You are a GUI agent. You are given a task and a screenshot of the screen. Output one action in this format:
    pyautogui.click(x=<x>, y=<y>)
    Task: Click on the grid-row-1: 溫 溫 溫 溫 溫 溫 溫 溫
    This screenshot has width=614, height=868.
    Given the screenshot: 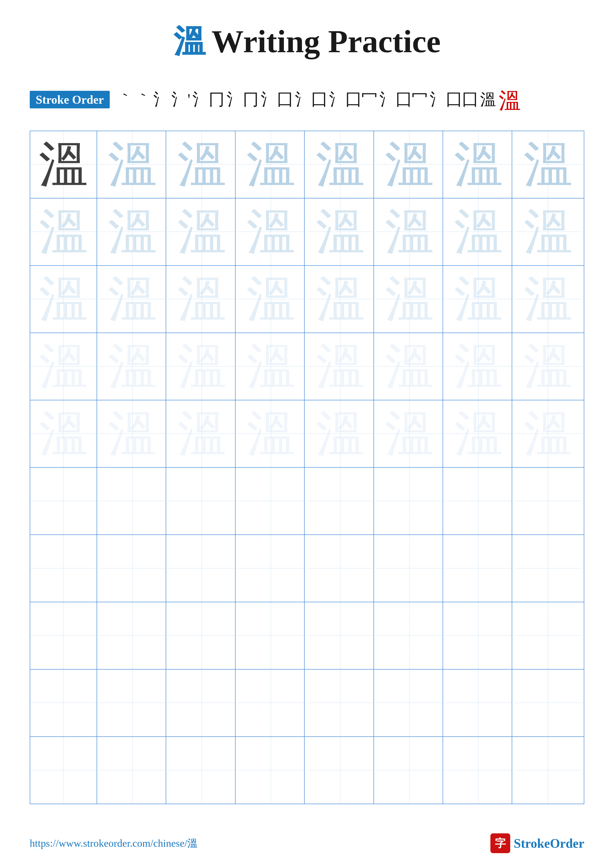 What is the action you would take?
    pyautogui.click(x=307, y=165)
    